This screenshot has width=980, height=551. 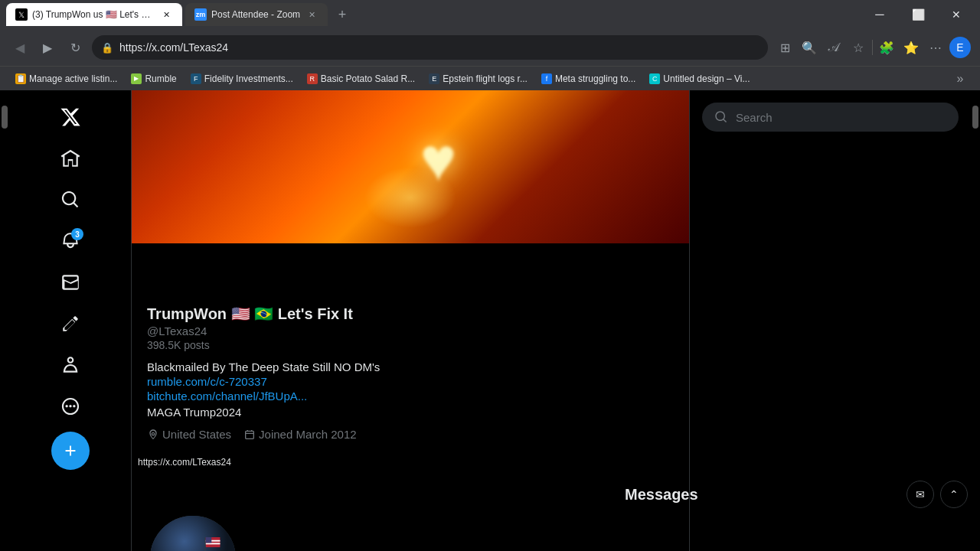 I want to click on reload-button: ↻, so click(x=75, y=47).